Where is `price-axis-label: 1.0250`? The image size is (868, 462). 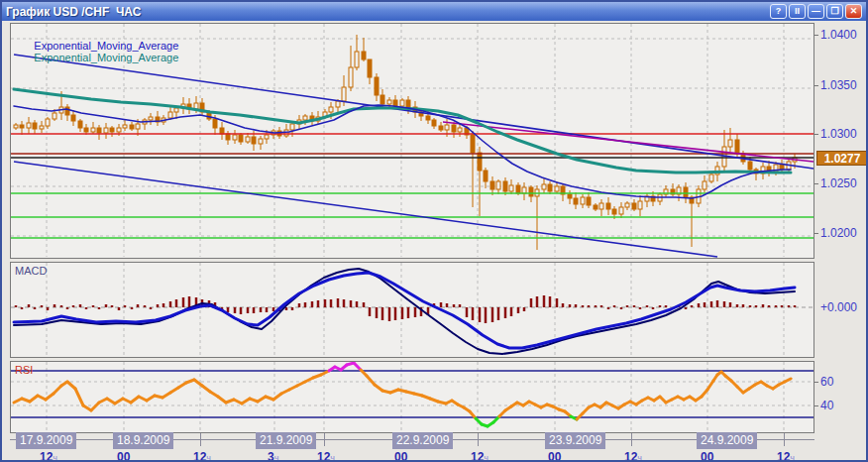
price-axis-label: 1.0250 is located at coordinates (838, 183).